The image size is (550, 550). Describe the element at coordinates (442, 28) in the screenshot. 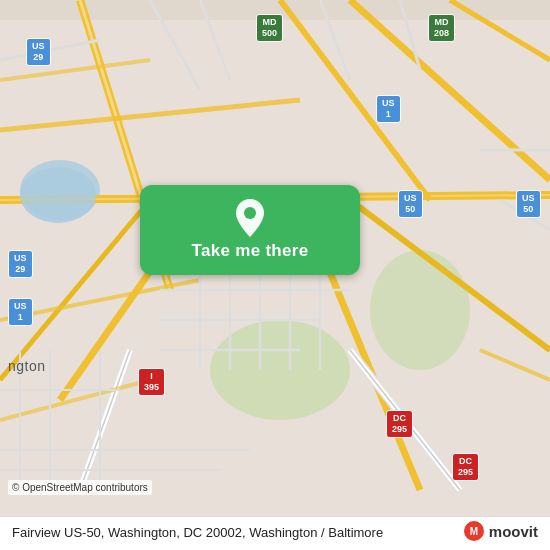

I see `shield-md208: MD208` at that location.